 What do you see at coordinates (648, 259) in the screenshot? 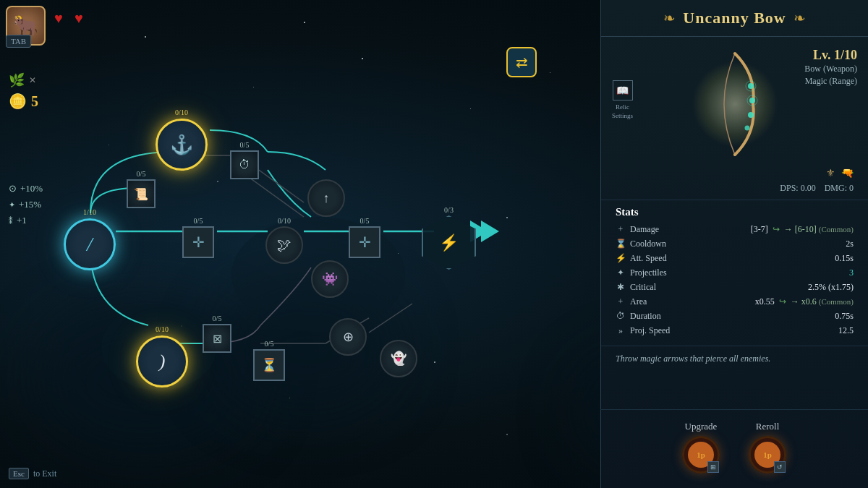
I see `stat-attspeed-name: Att. Speed` at bounding box center [648, 259].